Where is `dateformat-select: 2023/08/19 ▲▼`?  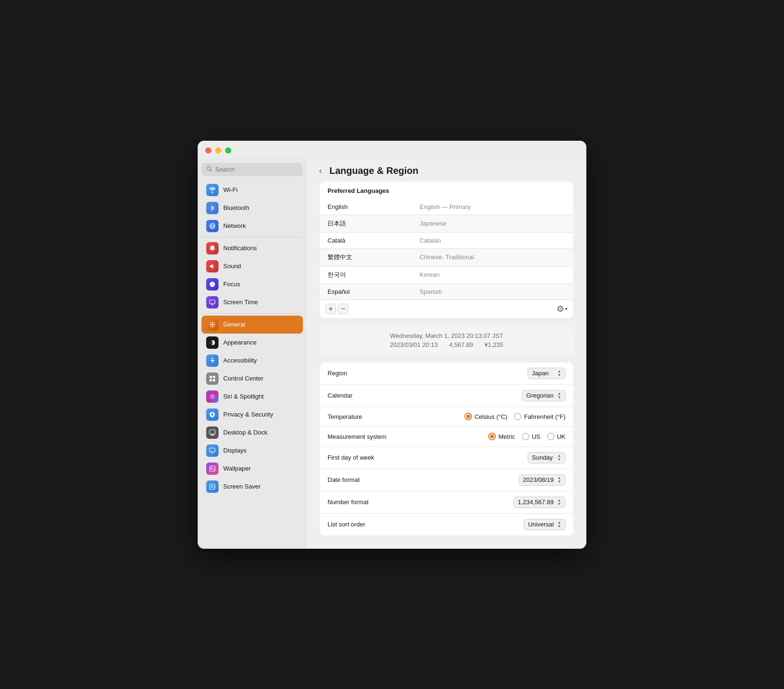
dateformat-select: 2023/08/19 ▲▼ is located at coordinates (542, 480).